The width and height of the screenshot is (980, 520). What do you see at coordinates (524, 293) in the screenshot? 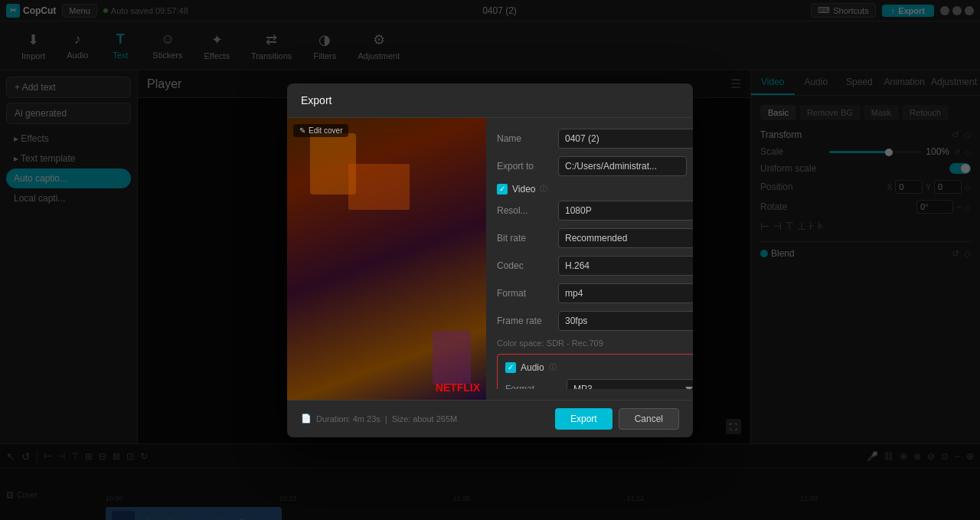
I see `format-label: Format` at bounding box center [524, 293].